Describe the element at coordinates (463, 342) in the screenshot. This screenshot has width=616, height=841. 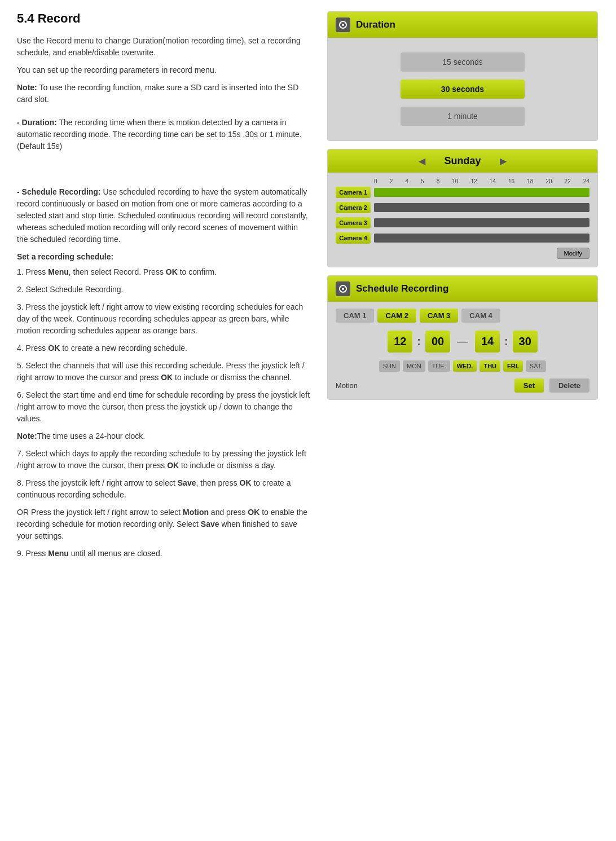
I see `time-dash: —` at that location.